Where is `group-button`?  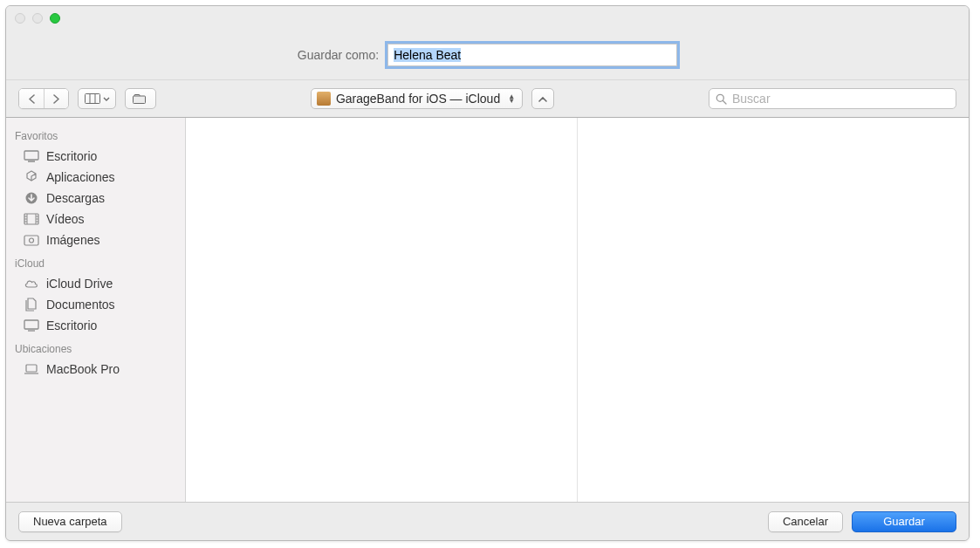
group-button is located at coordinates (140, 99).